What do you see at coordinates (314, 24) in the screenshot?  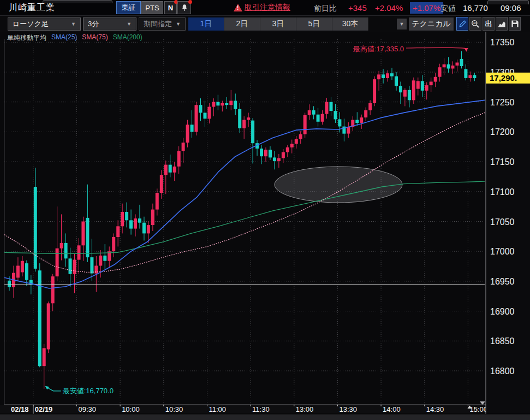 I see `tab-period-5day: 5日` at bounding box center [314, 24].